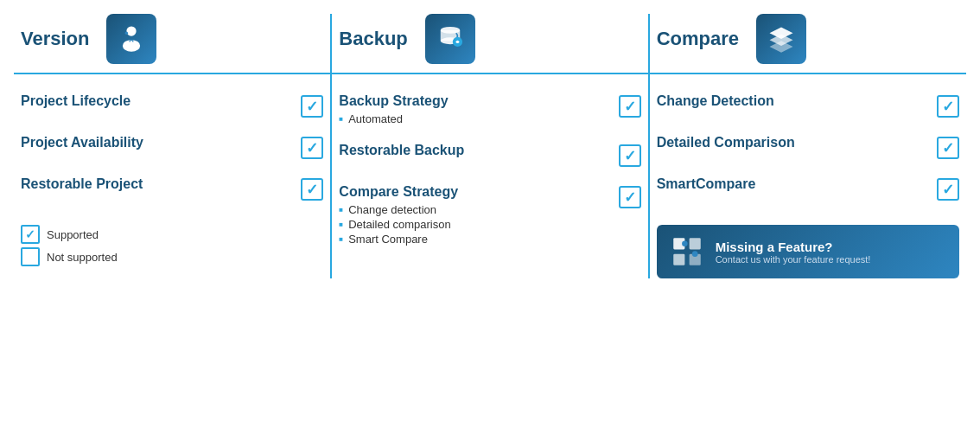 The width and height of the screenshot is (980, 441). What do you see at coordinates (172, 189) in the screenshot?
I see `feature-restorable-project: Restorable Project` at bounding box center [172, 189].